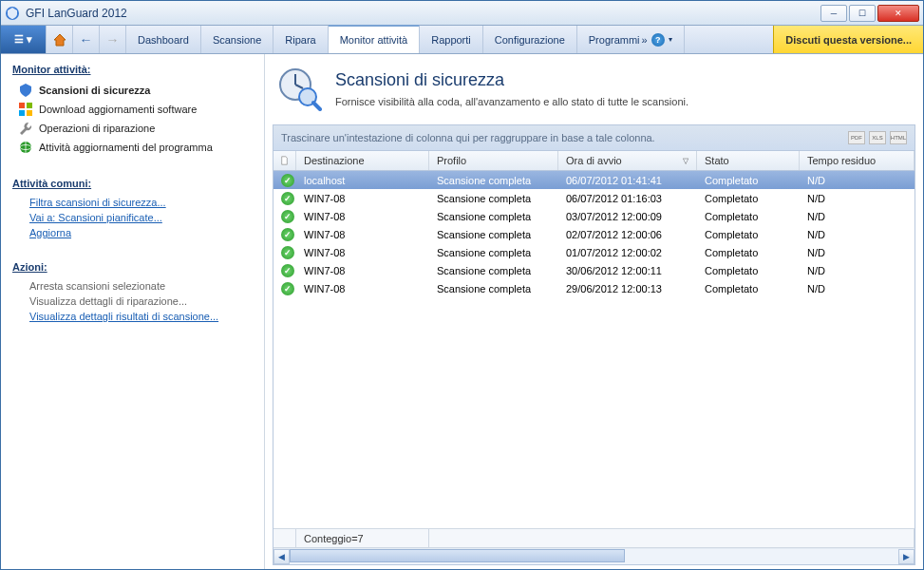  What do you see at coordinates (133, 233) in the screenshot?
I see `link-refresh: Aggiorna` at bounding box center [133, 233].